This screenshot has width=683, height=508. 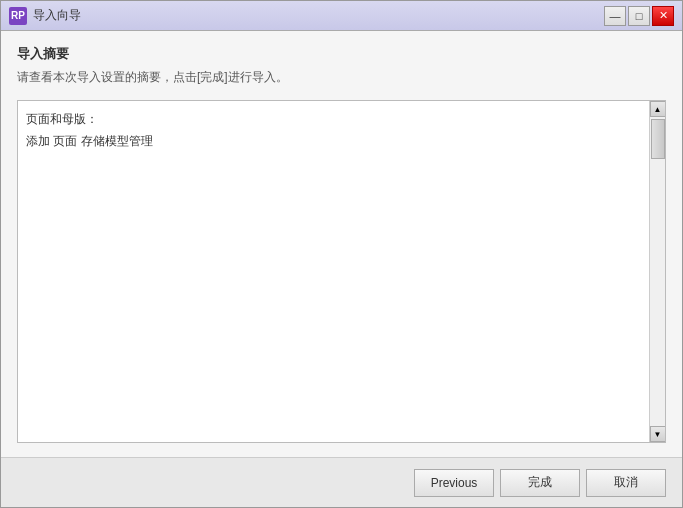 I want to click on title-bar: RP 导入向导 — □ ✕, so click(x=342, y=16).